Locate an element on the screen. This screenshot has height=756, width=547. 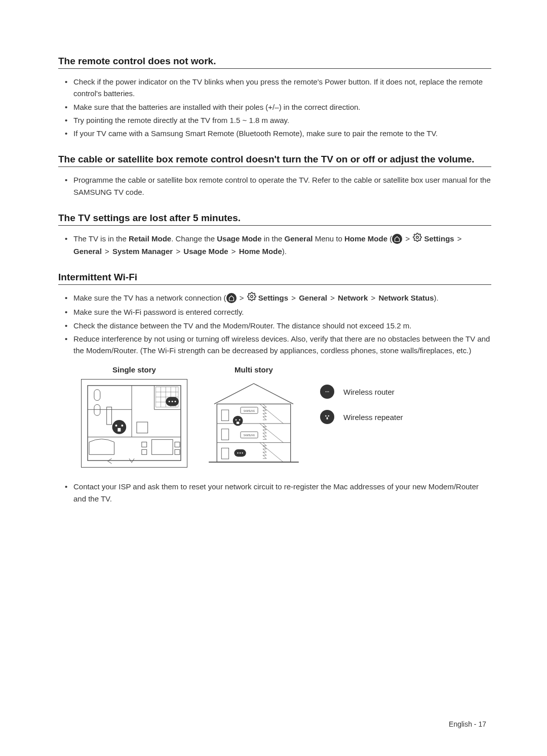
list-remote: Check if the power indicator on the TV b… is located at coordinates (275, 107).